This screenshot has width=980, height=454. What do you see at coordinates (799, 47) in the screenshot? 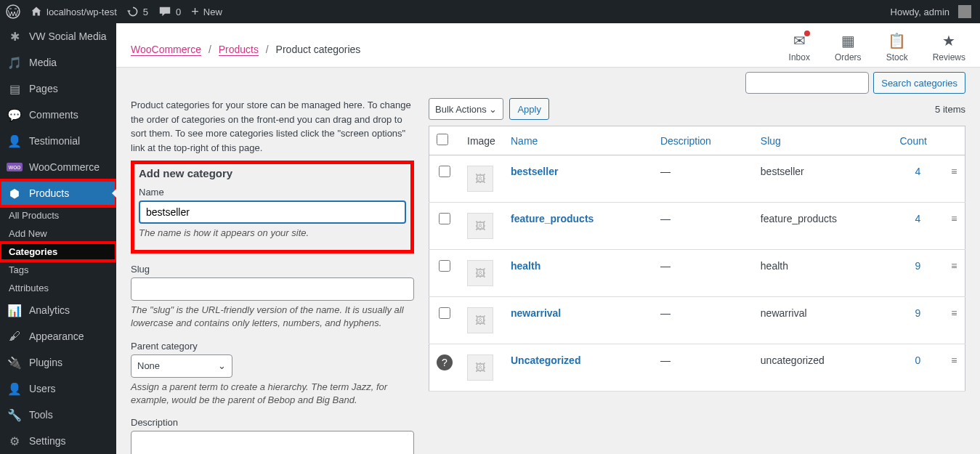
I see `header-inbox: ✉Inbox` at bounding box center [799, 47].